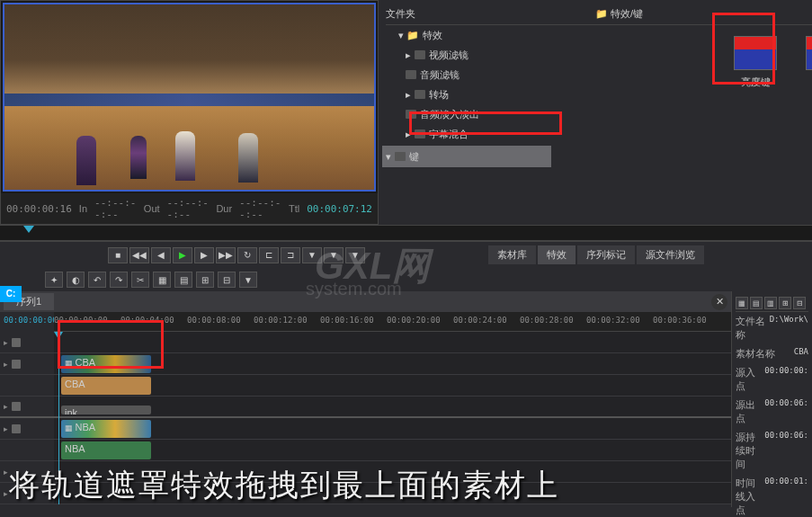 This screenshot has height=517, width=812. I want to click on prop-tool: ▥, so click(771, 303).